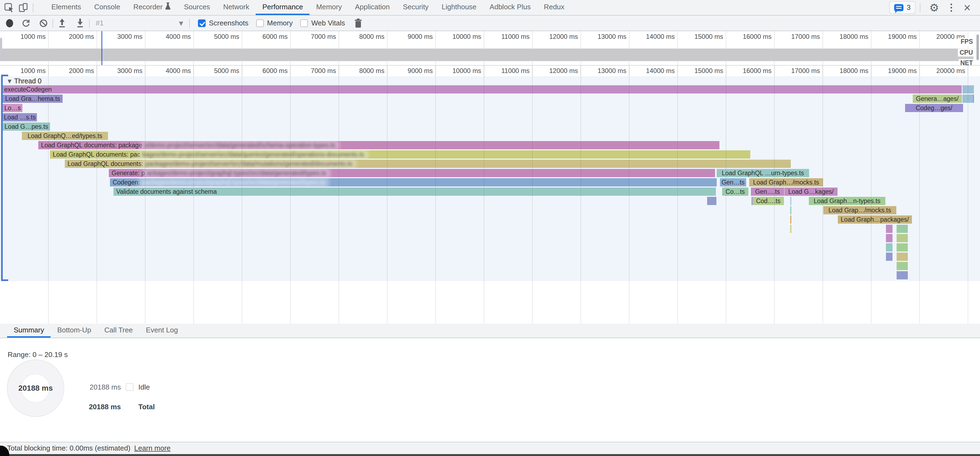  Describe the element at coordinates (329, 8) in the screenshot. I see `tab-memory: Memory` at that location.